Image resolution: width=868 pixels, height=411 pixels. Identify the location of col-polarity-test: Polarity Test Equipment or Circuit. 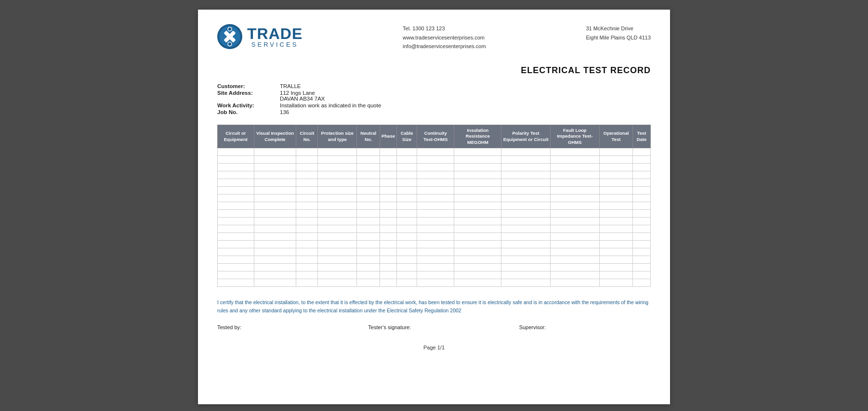
(526, 137).